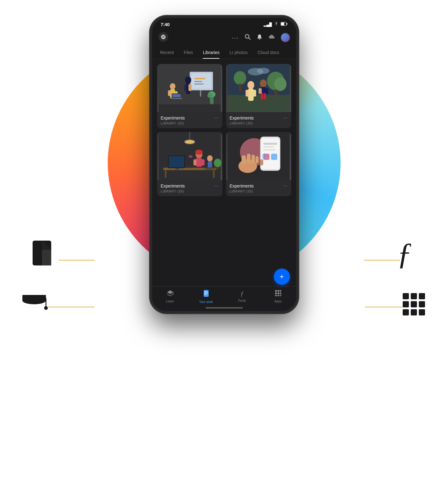  What do you see at coordinates (188, 52) in the screenshot?
I see `tab-files: Files` at bounding box center [188, 52].